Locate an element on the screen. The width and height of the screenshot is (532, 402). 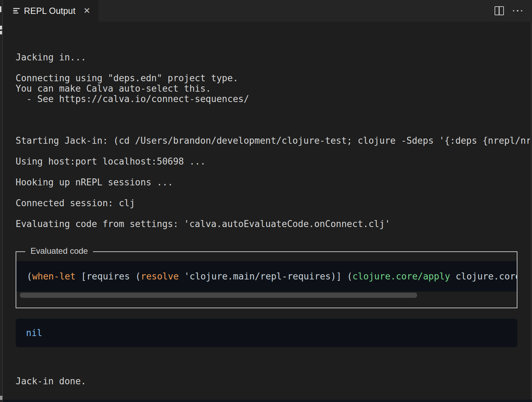
close-icon: ✕ is located at coordinates (87, 11).